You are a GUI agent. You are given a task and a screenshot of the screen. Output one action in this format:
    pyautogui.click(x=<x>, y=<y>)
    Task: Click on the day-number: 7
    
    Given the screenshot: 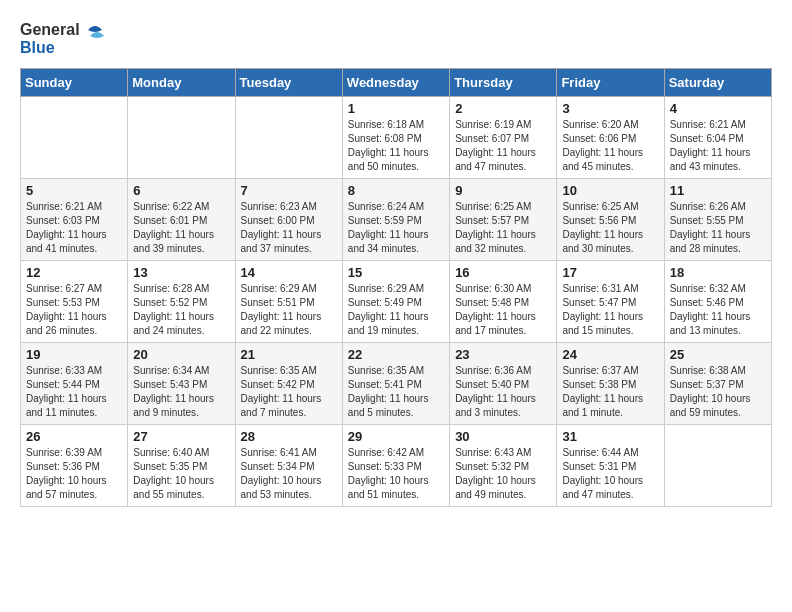 What is the action you would take?
    pyautogui.click(x=289, y=190)
    